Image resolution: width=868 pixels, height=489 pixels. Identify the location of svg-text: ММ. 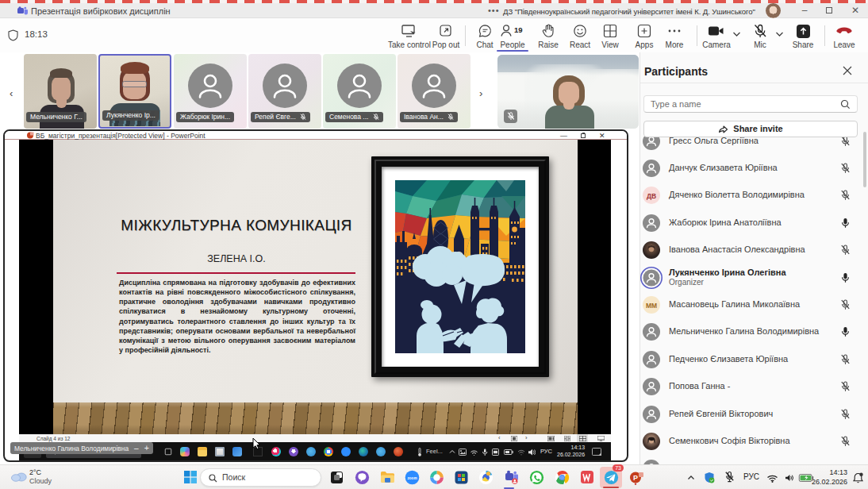
(651, 306).